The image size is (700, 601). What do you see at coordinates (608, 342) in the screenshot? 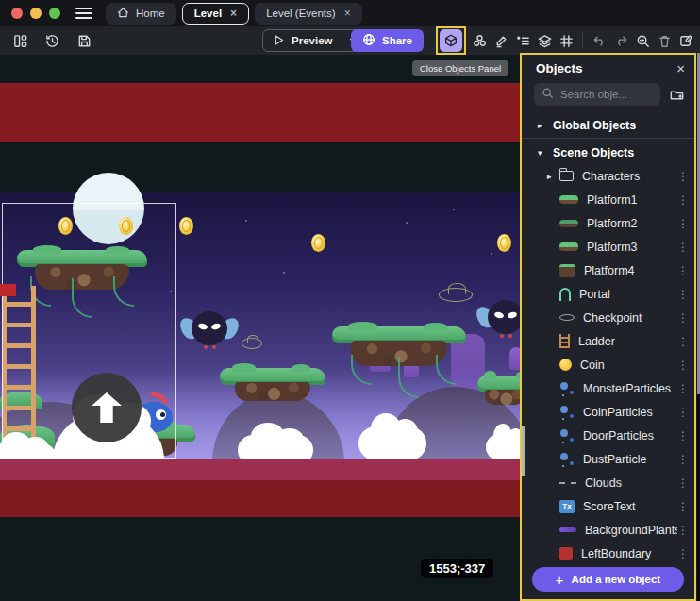
I see `object-row: Ladder ⋮` at bounding box center [608, 342].